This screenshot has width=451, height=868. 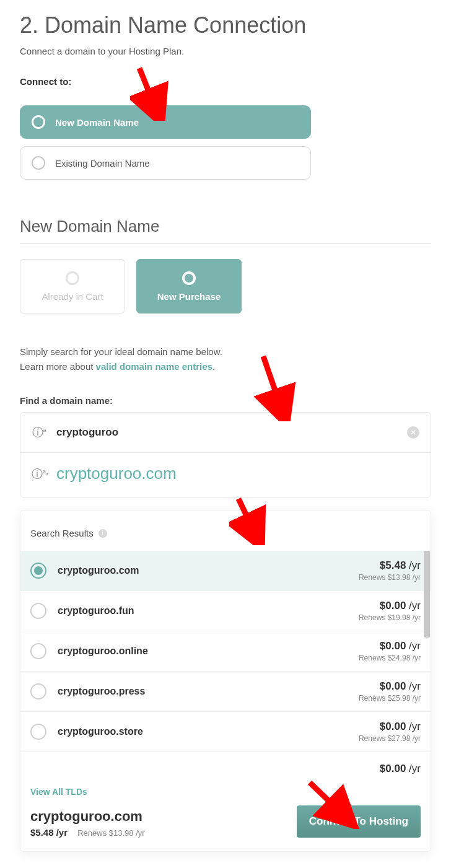 What do you see at coordinates (208, 571) in the screenshot?
I see `result-domain: cryptoguroo.com` at bounding box center [208, 571].